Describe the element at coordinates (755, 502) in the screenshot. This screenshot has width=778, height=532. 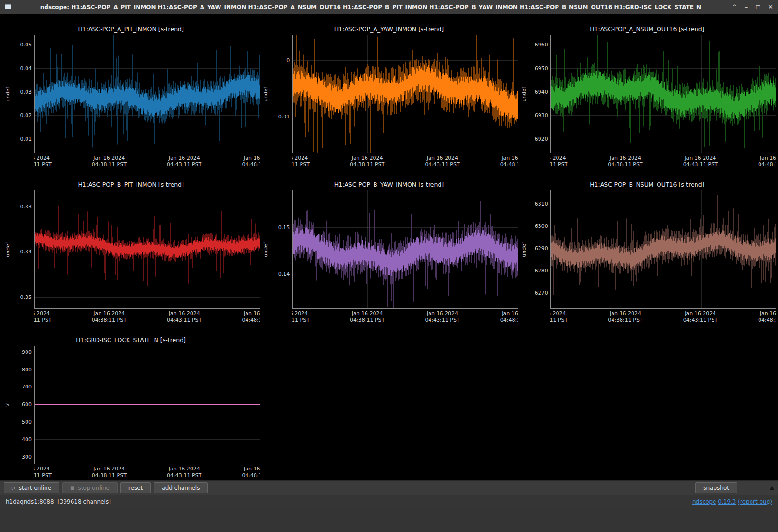
I see `report-bug-link: (report bug)` at that location.